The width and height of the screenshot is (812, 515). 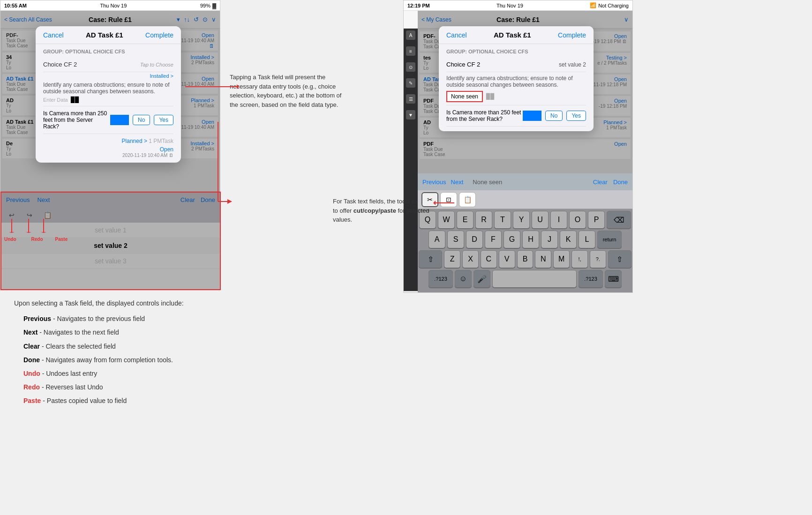 I want to click on right-annotation-arrow, so click(x=445, y=203).